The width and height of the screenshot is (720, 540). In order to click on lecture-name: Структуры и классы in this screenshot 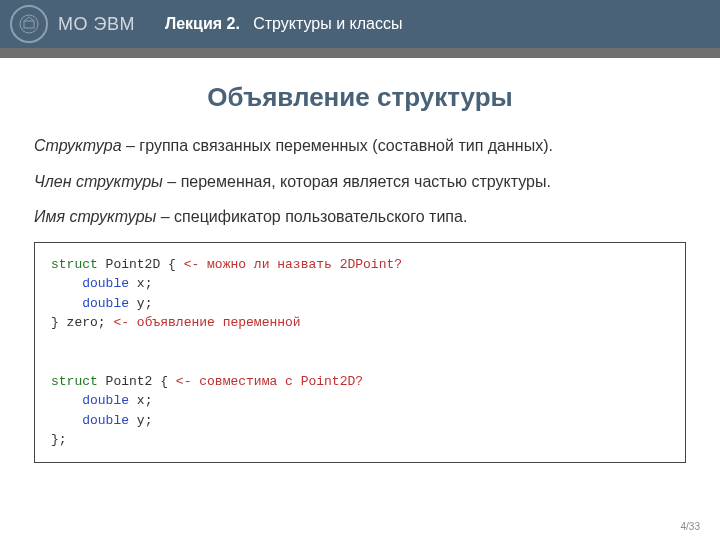, I will do `click(328, 24)`.